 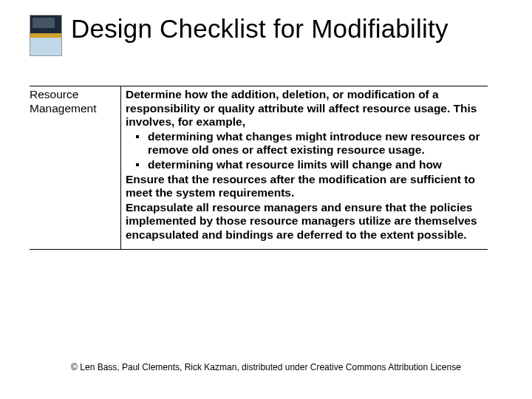 What do you see at coordinates (266, 367) in the screenshot?
I see `slide-footer: © Len Bass, Paul Clements, Rick Kazman, …` at bounding box center [266, 367].